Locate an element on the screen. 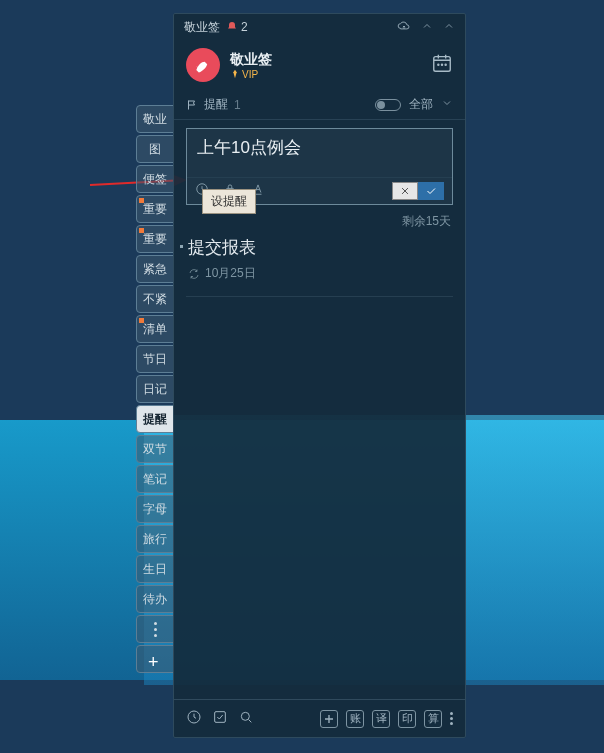 The width and height of the screenshot is (604, 753). app-header: 敬业签 VIP is located at coordinates (320, 65).